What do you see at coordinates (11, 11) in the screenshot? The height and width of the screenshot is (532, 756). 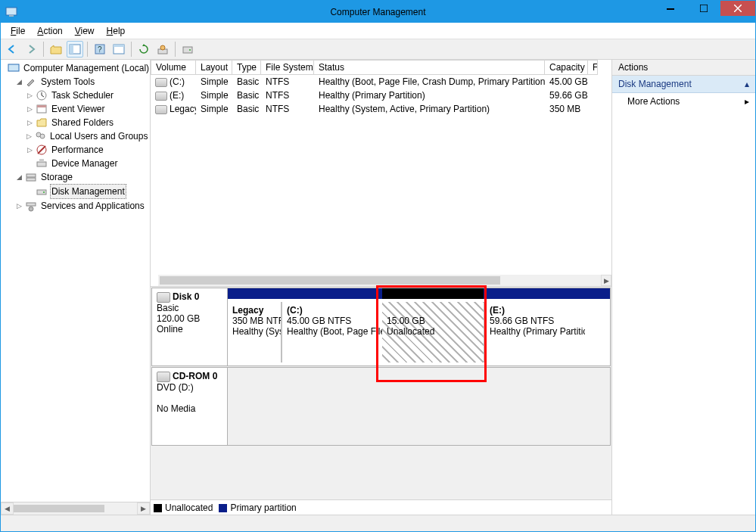 I see `app-icon` at bounding box center [11, 11].